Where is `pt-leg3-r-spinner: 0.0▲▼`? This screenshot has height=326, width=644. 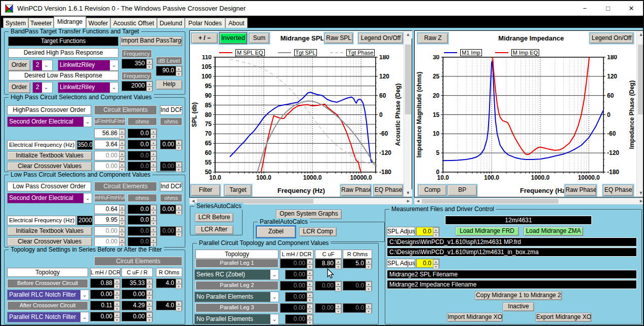 pt-leg3-r-spinner: 0.0▲▼ is located at coordinates (357, 308).